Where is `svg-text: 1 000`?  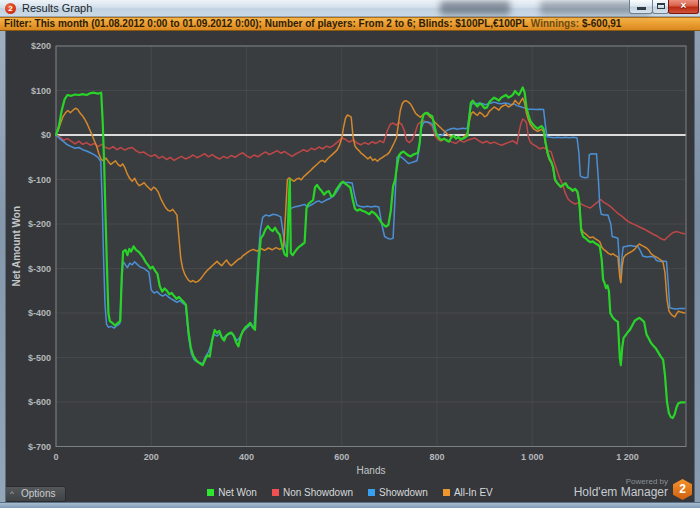
svg-text: 1 000 is located at coordinates (532, 457).